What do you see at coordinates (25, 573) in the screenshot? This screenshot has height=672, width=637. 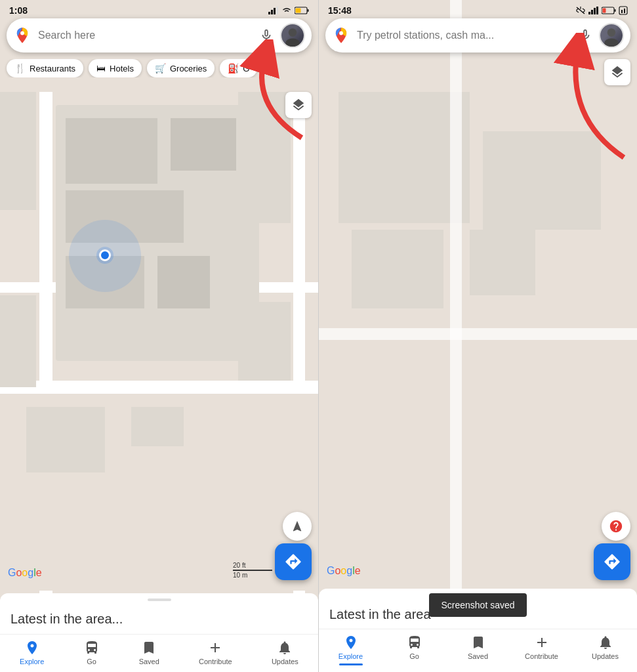 I see `google-logo-left: Google` at bounding box center [25, 573].